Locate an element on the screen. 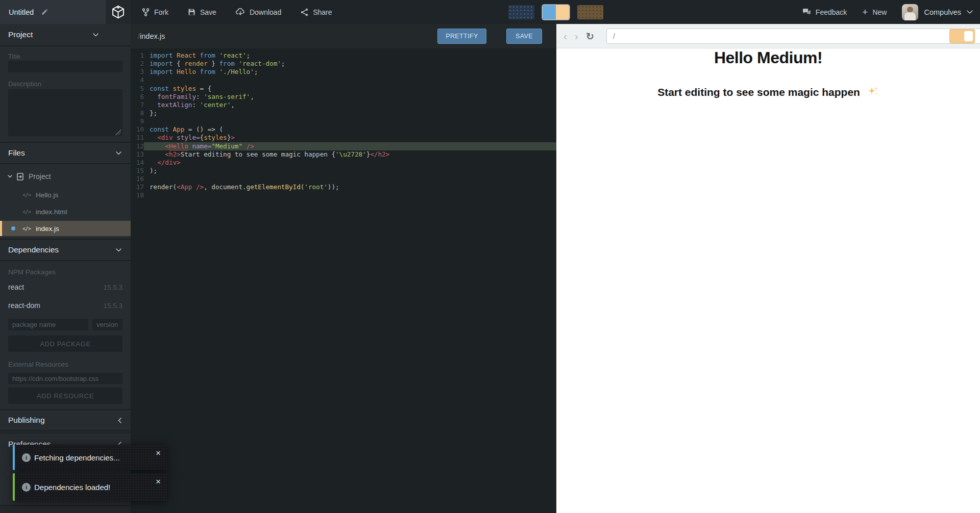 Image resolution: width=980 pixels, height=513 pixels. toast-message: Dependencies loaded! is located at coordinates (72, 488).